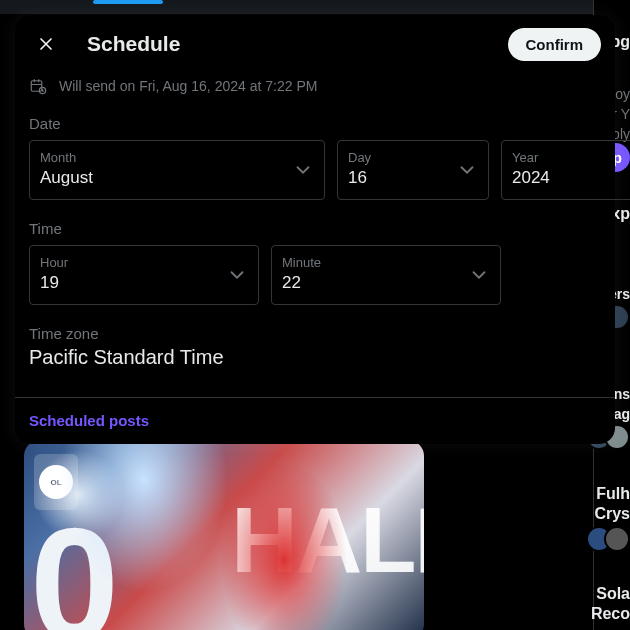  I want to click on minute-select: Minute 22, so click(386, 275).